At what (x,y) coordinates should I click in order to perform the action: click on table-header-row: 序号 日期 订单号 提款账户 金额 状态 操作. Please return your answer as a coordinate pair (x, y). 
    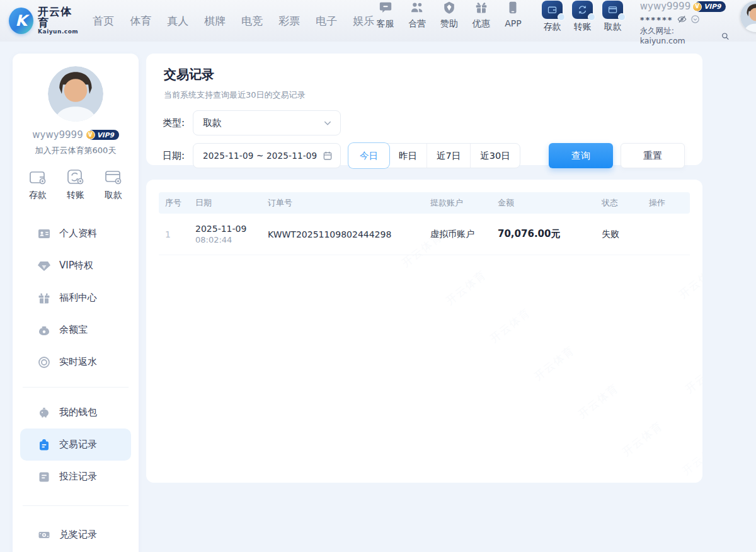
    Looking at the image, I should click on (425, 203).